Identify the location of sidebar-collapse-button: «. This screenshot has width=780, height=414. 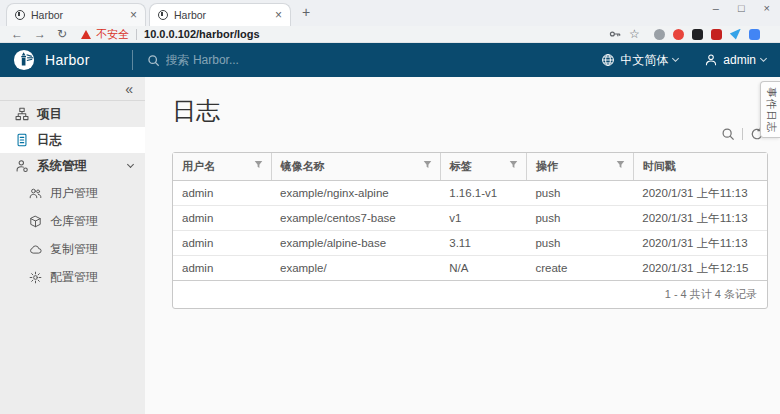
(129, 89).